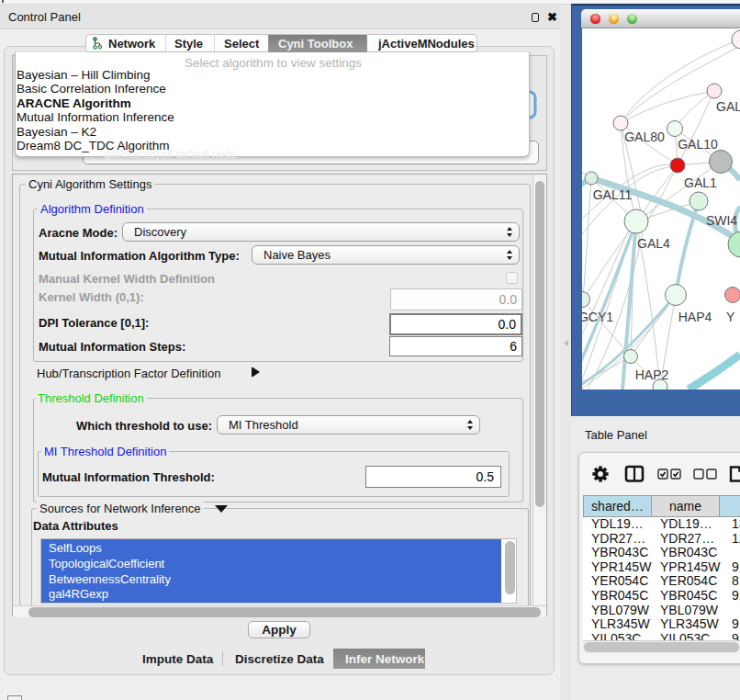  What do you see at coordinates (728, 107) in the screenshot?
I see `svg-text: GAL7` at bounding box center [728, 107].